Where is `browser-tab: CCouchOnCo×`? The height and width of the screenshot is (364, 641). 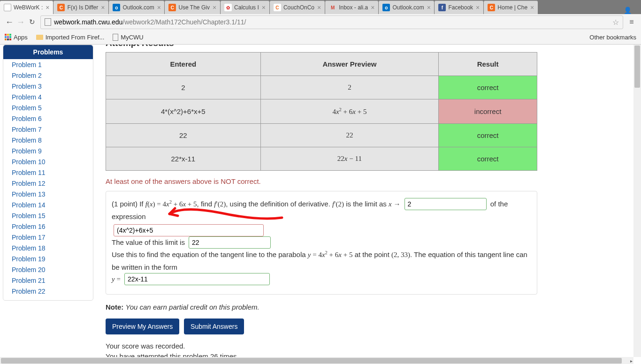 browser-tab: CCouchOnCo× is located at coordinates (298, 8).